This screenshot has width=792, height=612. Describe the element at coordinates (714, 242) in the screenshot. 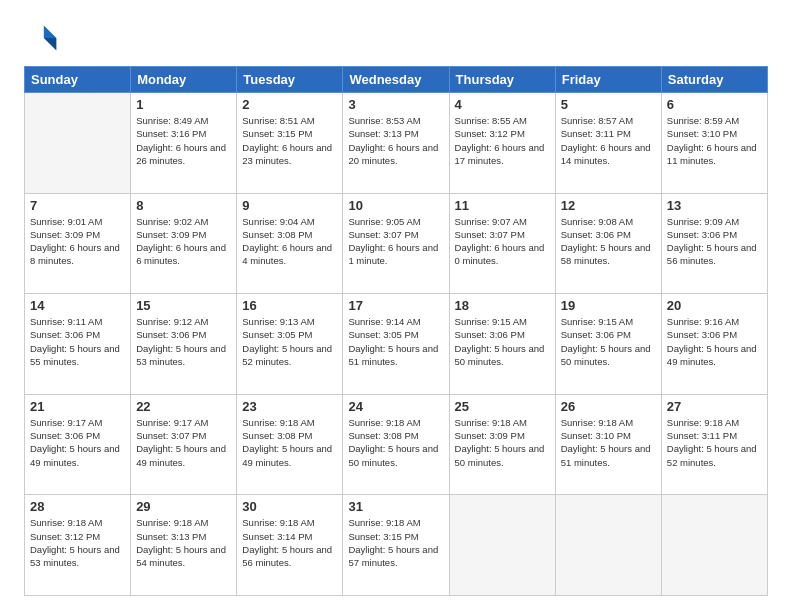

I see `day-info: Sunrise: 9:09 AM Sunset: 3:06 PM Dayligh…` at that location.